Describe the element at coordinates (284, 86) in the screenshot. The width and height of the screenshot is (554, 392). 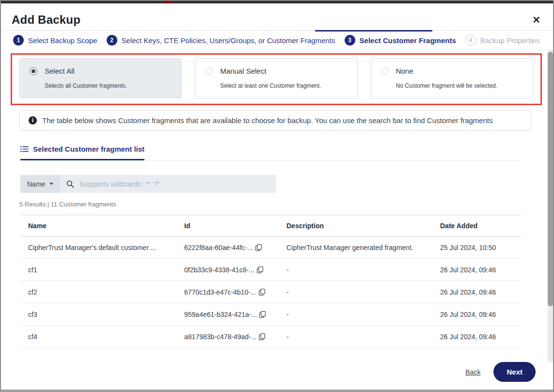
I see `option-description: Select at least one Customer fragment.` at that location.